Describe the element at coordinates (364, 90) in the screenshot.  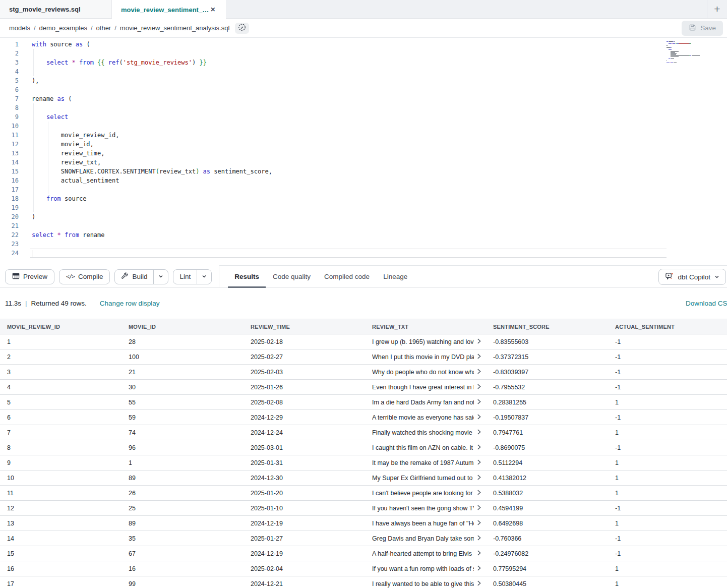
I see `code-line: 6` at that location.